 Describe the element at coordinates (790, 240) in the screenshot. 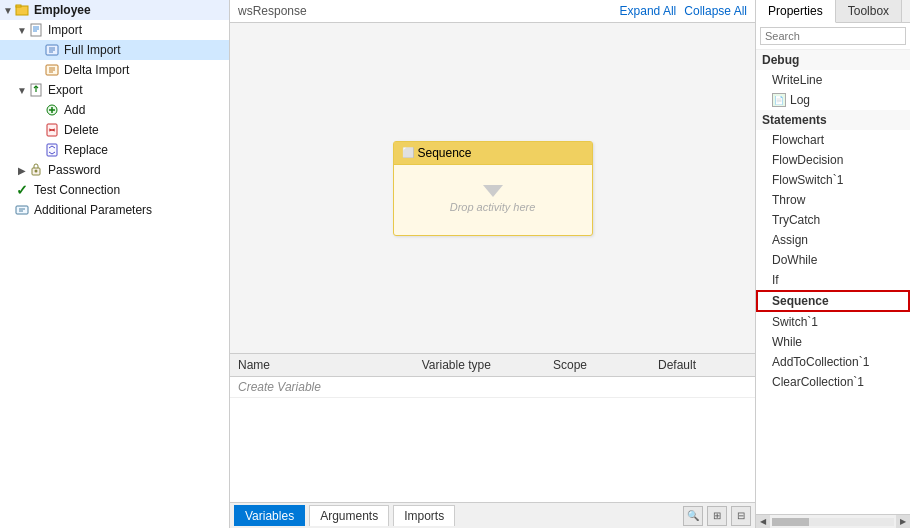

I see `assign-label: Assign` at that location.